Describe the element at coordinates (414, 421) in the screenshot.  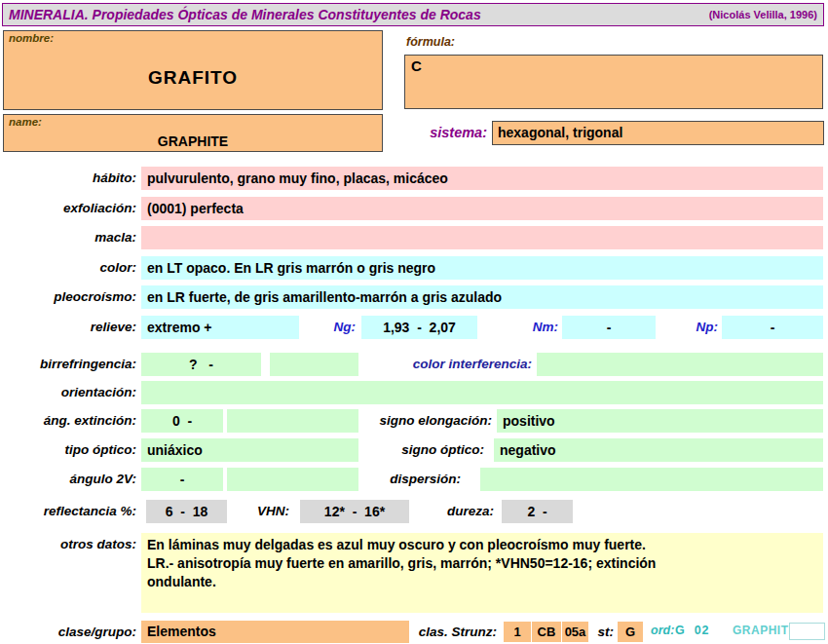
I see `signo-elongacion-label: signo elongación:` at that location.